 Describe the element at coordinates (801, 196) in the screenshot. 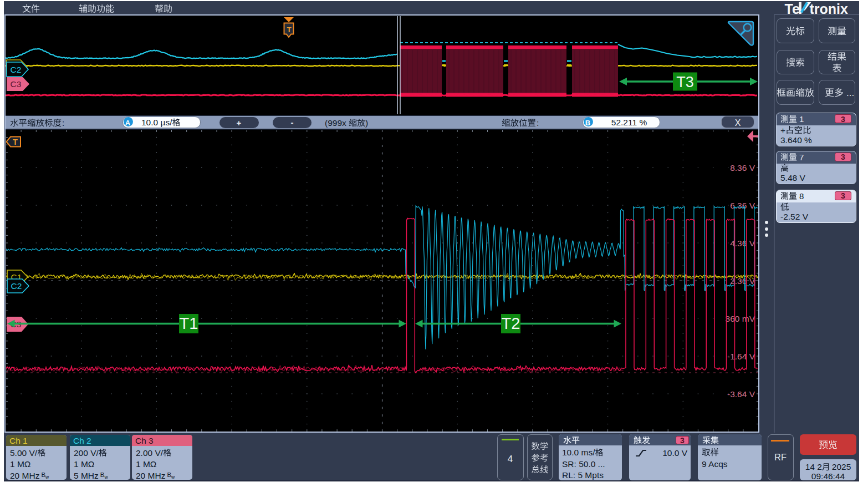

I see `svg-text: 8` at that location.